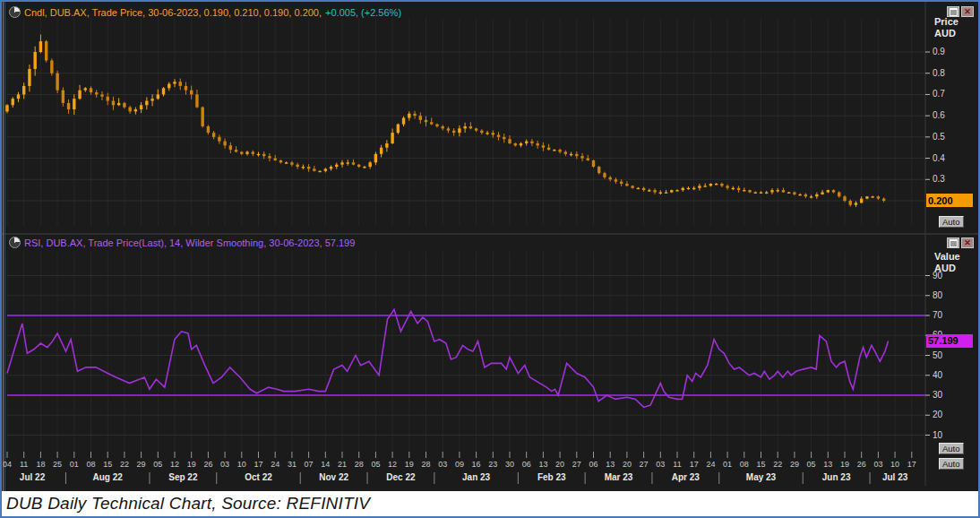 The width and height of the screenshot is (980, 518). Describe the element at coordinates (937, 296) in the screenshot. I see `axis-tick-label: 80` at that location.